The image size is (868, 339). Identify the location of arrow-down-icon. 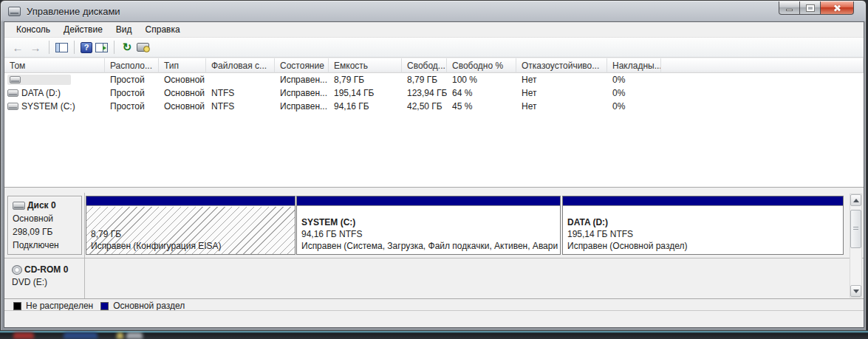
(856, 291).